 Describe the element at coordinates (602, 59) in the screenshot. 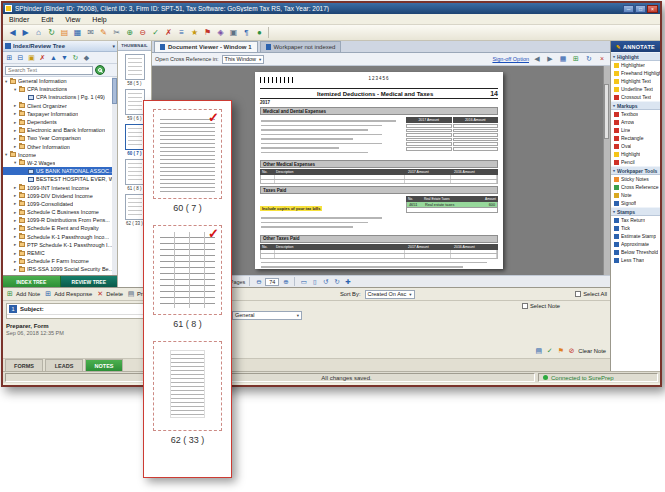

I see `close-view-icon: ×` at that location.